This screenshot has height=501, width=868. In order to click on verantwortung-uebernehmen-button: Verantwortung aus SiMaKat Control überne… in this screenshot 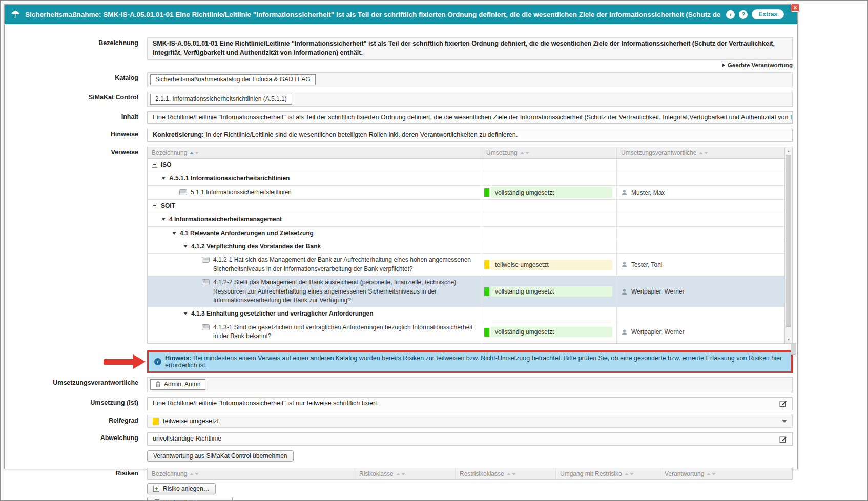, I will do `click(220, 456)`.